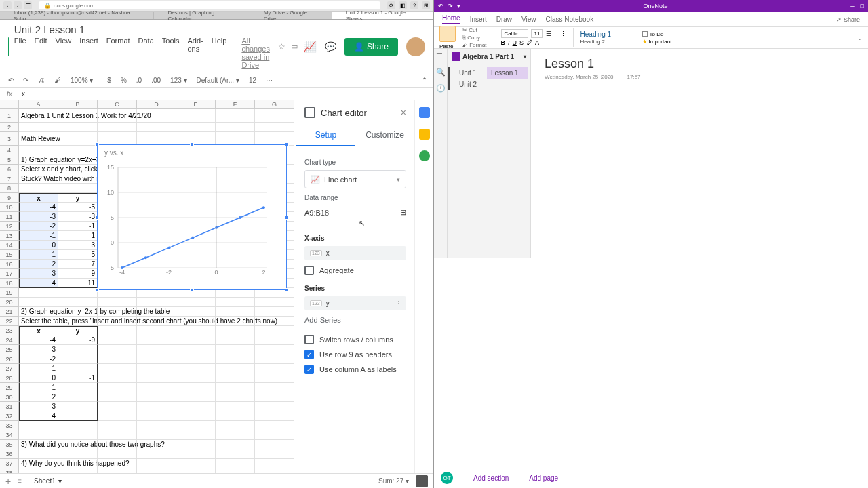  I want to click on explore-button, so click(422, 481).